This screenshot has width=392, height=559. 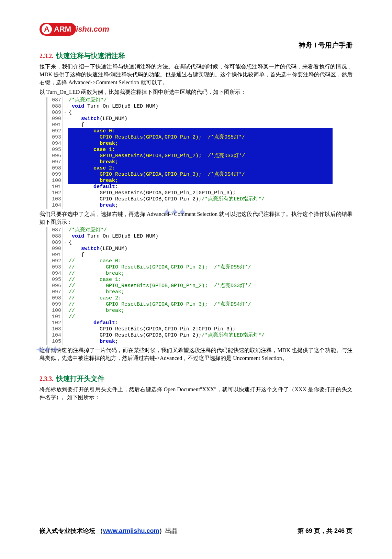 What do you see at coordinates (190, 292) in the screenshot?
I see `code-line: 097 // break;` at bounding box center [190, 292].